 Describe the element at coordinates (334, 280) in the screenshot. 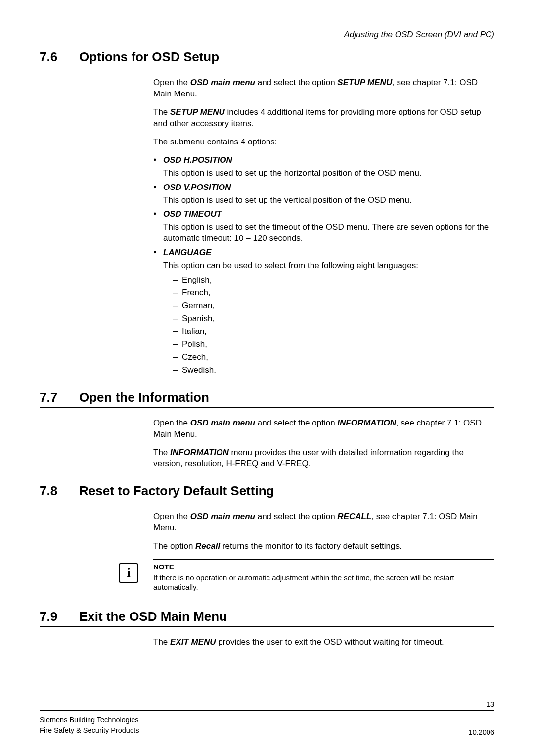

I see `list-item: English,` at that location.